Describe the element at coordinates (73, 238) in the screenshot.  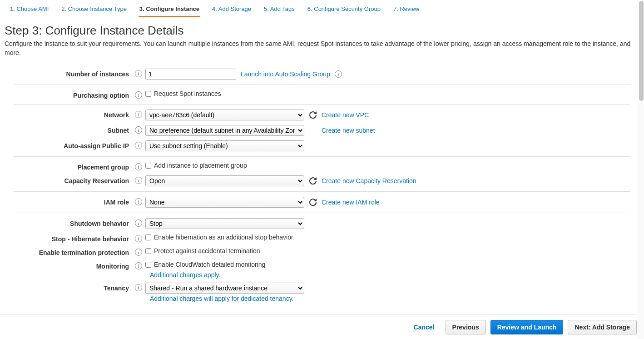
I see `label-hibernate-behavior: Stop - Hibernate behavior` at that location.